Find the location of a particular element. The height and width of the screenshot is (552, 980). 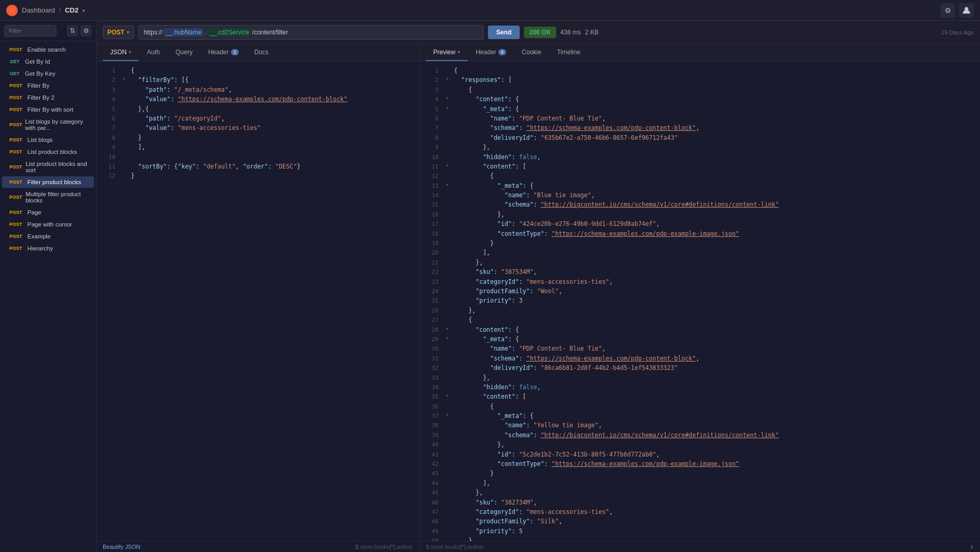

sidebar-item-label: List blogs by category with par... is located at coordinates (57, 125).